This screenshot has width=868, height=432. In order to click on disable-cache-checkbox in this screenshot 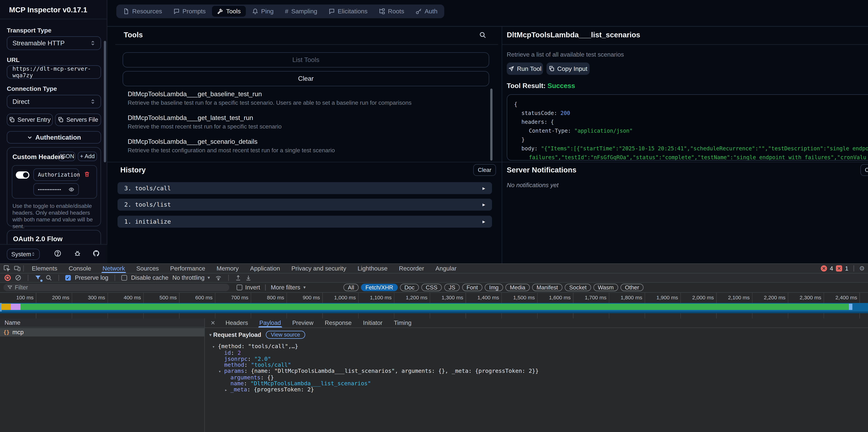, I will do `click(124, 278)`.